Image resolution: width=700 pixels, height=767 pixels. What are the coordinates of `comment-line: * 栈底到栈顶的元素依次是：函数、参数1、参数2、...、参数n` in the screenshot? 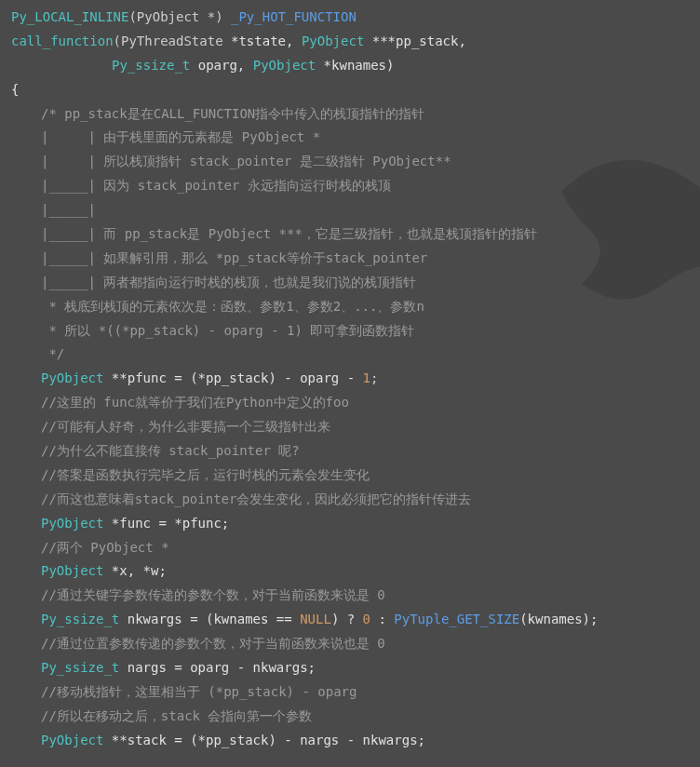 It's located at (350, 307).